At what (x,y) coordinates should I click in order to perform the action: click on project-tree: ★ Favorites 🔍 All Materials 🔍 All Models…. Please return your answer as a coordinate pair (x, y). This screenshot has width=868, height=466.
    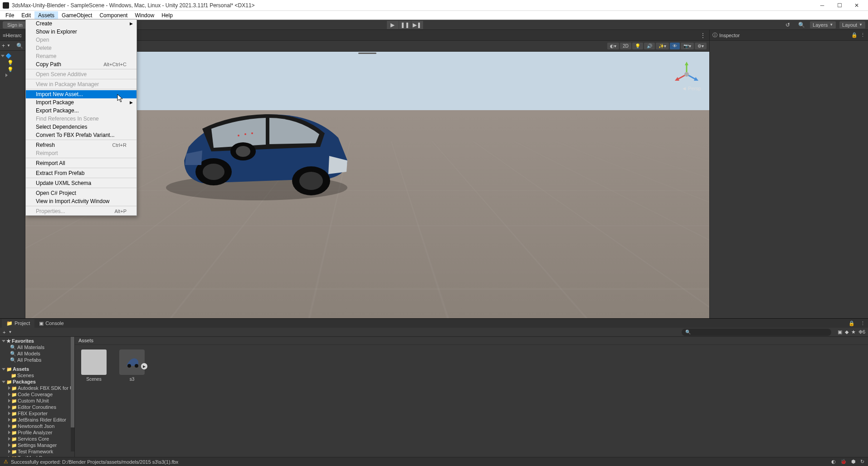
    Looking at the image, I should click on (37, 397).